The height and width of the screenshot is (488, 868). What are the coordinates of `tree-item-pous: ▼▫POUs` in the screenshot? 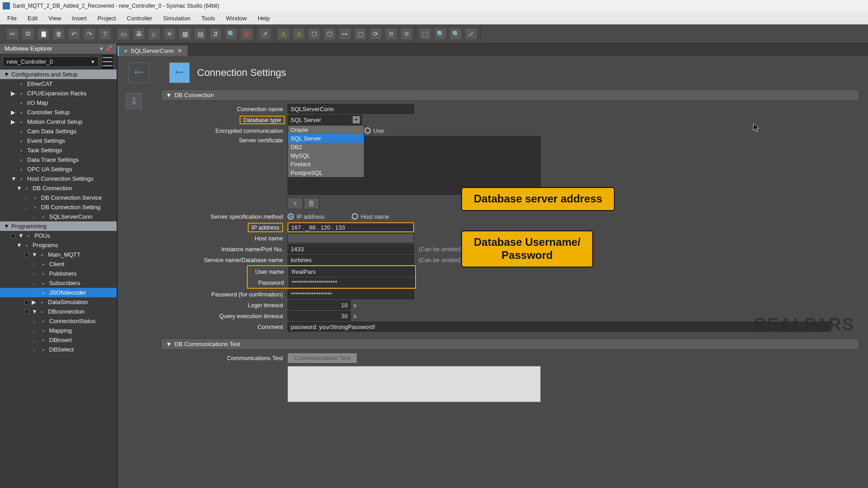 It's located at (58, 236).